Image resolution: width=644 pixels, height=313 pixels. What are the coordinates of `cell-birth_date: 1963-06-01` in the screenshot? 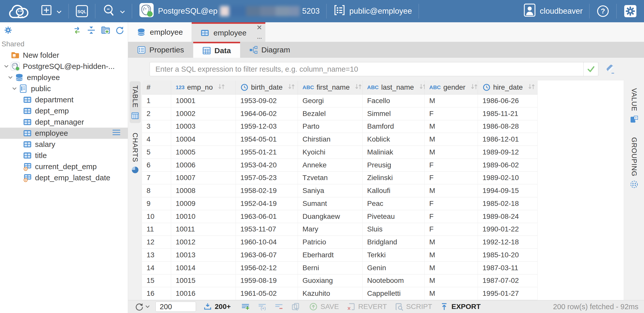 It's located at (267, 217).